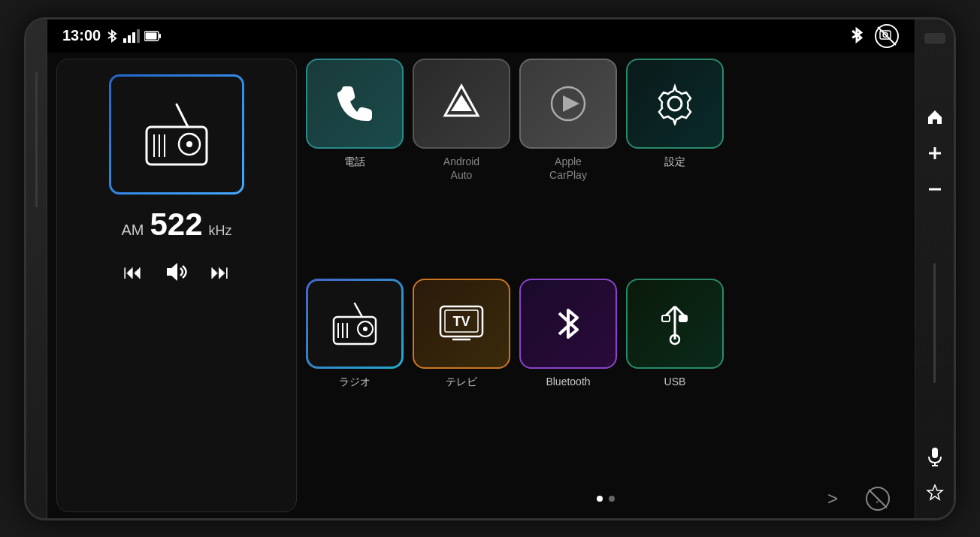 The width and height of the screenshot is (980, 537). What do you see at coordinates (461, 382) in the screenshot?
I see `tv-label: テレビ` at bounding box center [461, 382].